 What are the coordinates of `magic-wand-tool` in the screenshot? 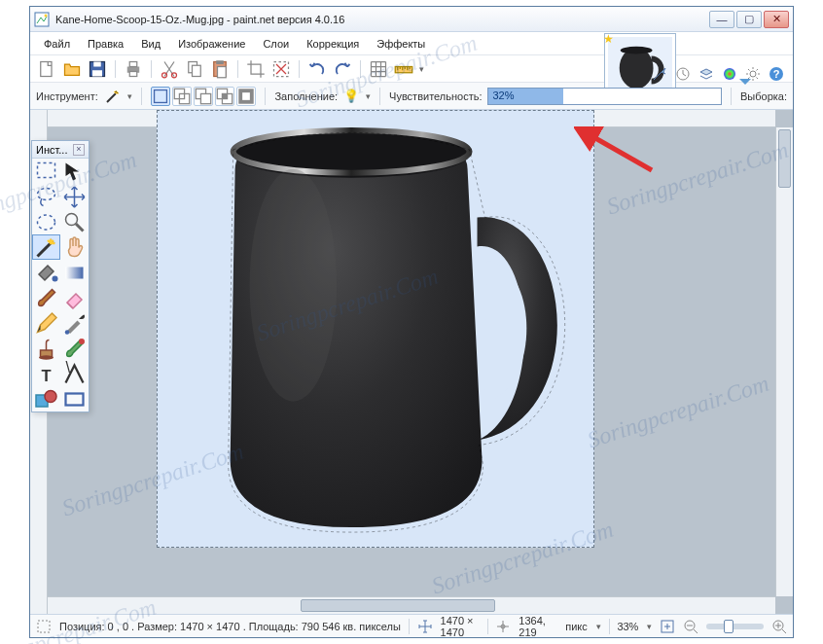 It's located at (47, 247).